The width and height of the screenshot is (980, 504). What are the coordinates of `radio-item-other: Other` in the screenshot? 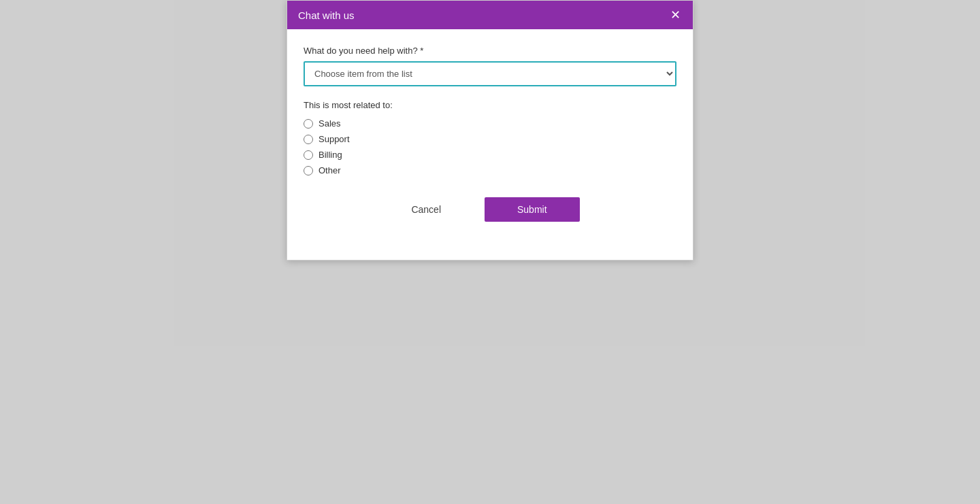 It's located at (490, 170).